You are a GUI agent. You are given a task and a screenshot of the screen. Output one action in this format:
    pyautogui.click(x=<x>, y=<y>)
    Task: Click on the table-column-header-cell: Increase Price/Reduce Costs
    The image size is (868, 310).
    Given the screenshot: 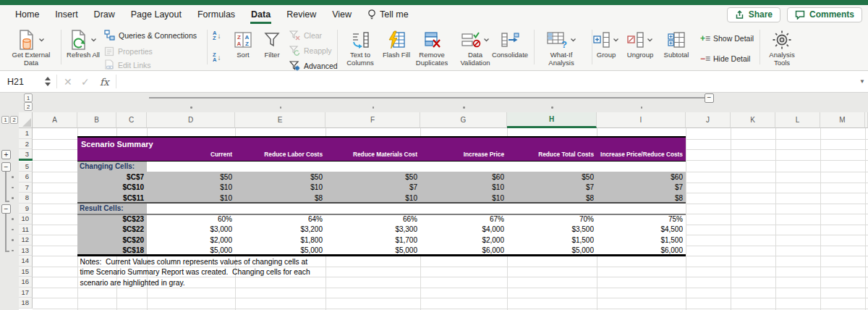 What is the action you would take?
    pyautogui.click(x=637, y=155)
    